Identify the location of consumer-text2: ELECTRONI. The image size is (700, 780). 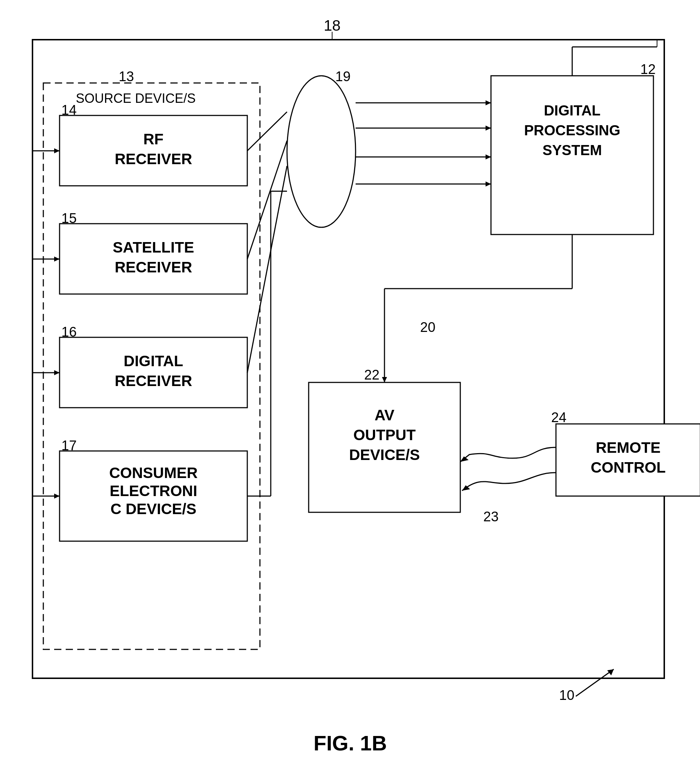
(153, 491).